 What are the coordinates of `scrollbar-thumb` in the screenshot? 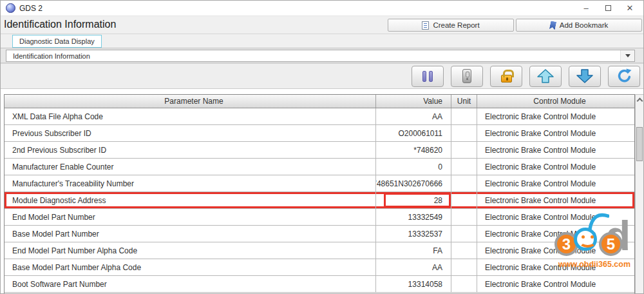 It's located at (639, 144).